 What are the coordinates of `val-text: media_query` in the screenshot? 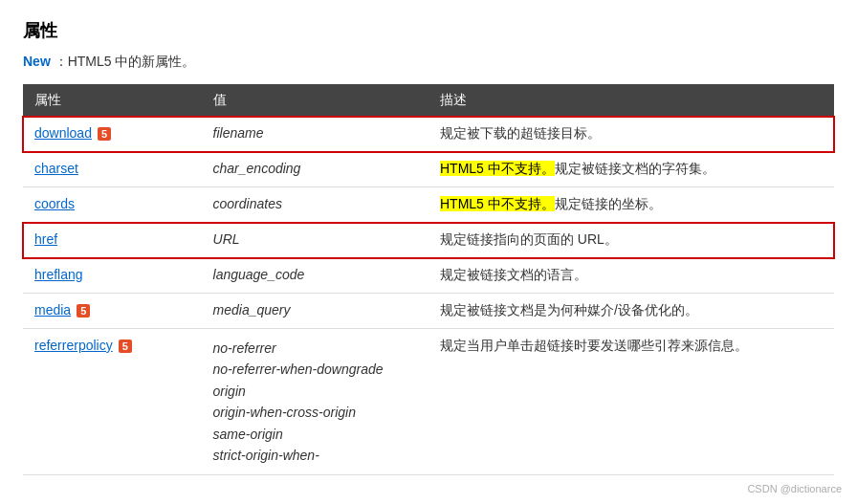 It's located at (253, 310).